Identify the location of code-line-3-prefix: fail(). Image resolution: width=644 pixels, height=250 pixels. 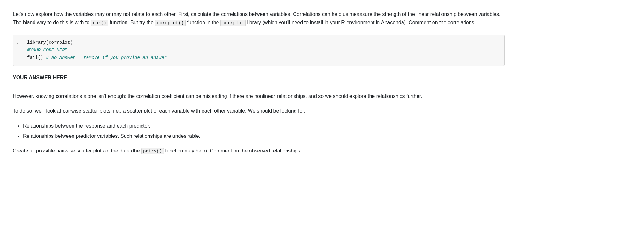
(35, 58).